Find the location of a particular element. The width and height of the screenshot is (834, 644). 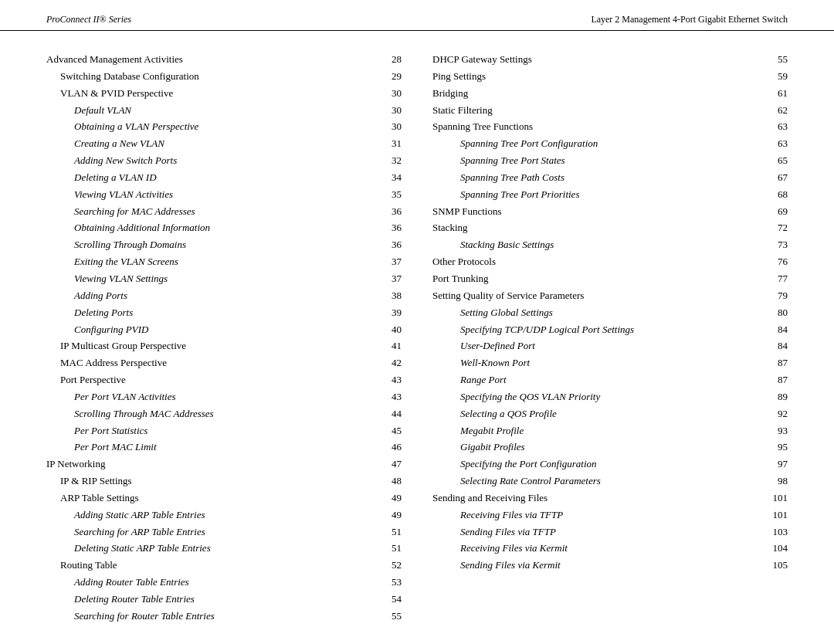

toc-label: Stacking Basic Settings is located at coordinates (599, 246).